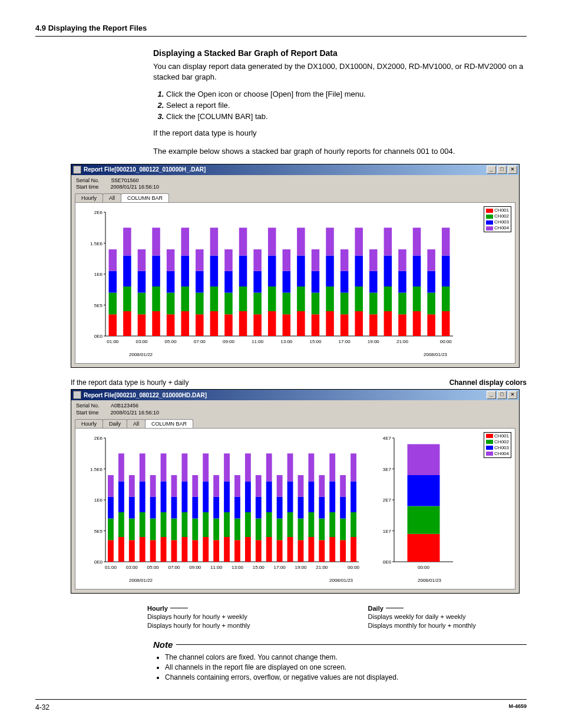 The width and height of the screenshot is (562, 728). Describe the element at coordinates (388, 562) in the screenshot. I see `svg-text: 0E0` at that location.